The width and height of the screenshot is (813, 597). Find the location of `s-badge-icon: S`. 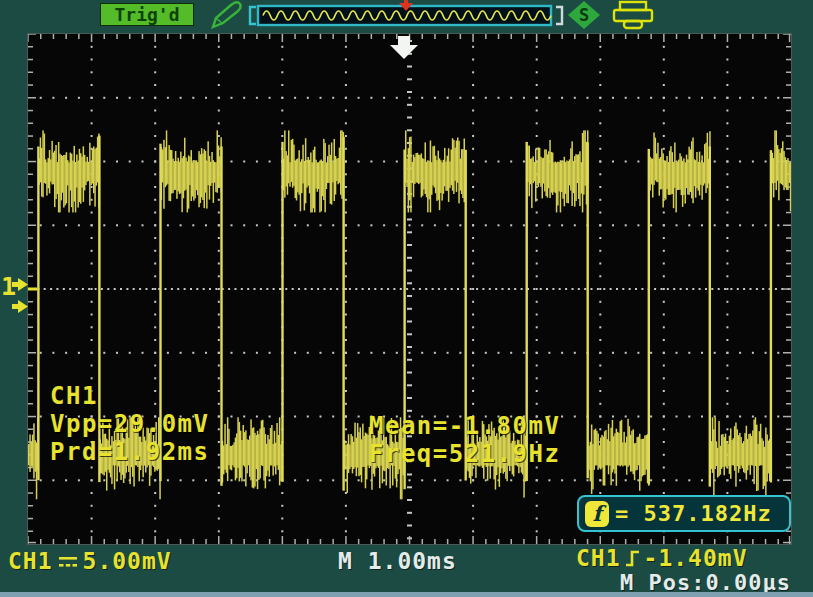

s-badge-icon: S is located at coordinates (584, 15).